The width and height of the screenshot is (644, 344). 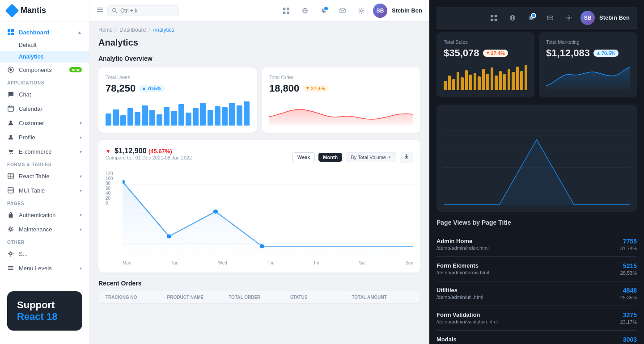 I want to click on avatar: SB, so click(x=380, y=11).